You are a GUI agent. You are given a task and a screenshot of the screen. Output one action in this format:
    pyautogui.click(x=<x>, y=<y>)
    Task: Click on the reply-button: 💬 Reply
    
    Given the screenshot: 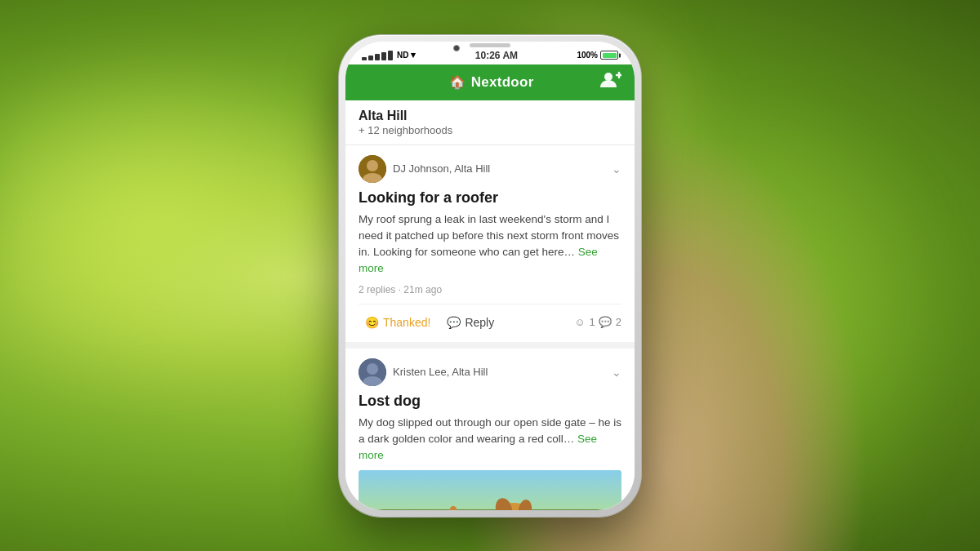 What is the action you would take?
    pyautogui.click(x=470, y=322)
    